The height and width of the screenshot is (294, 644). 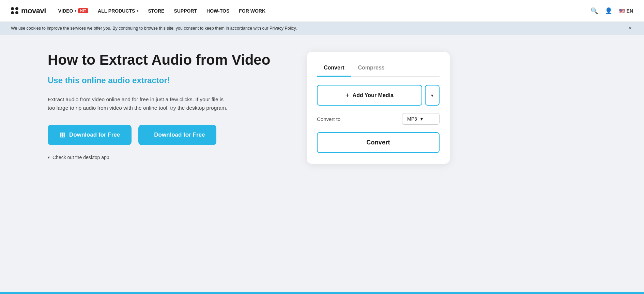 What do you see at coordinates (378, 119) in the screenshot?
I see `convert-to-row: Convert to MP3 ▾` at bounding box center [378, 119].